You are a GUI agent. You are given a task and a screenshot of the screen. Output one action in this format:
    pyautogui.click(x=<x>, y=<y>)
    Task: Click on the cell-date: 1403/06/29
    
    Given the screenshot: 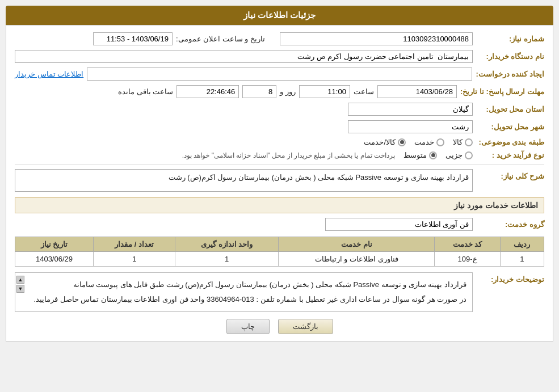 What is the action you would take?
    pyautogui.click(x=54, y=259)
    